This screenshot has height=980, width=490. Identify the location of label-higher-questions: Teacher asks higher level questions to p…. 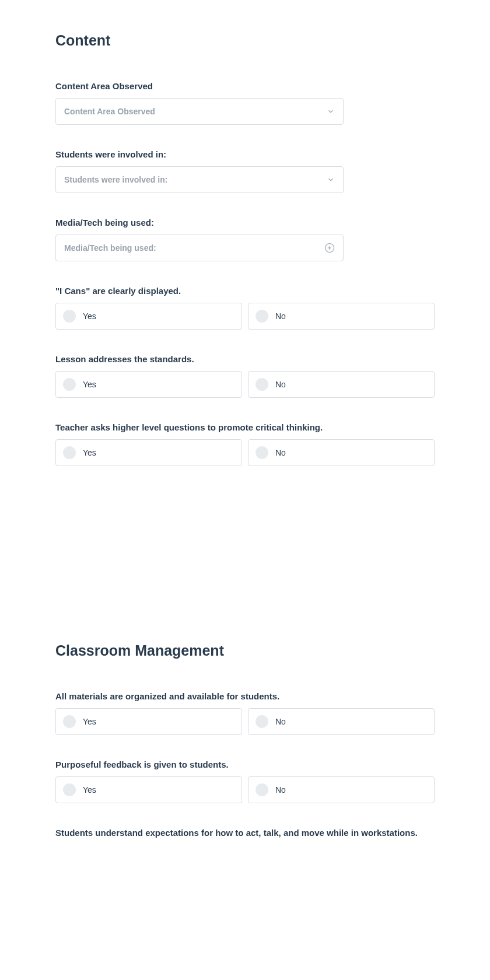
(245, 427).